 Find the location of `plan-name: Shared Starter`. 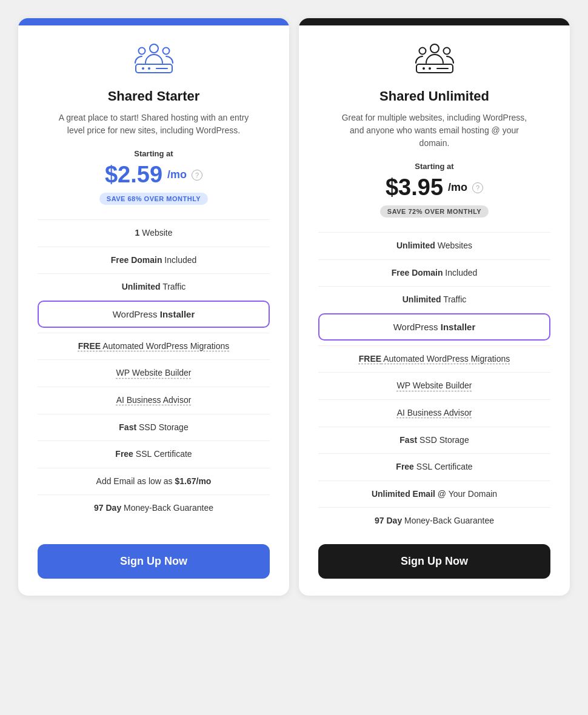

plan-name: Shared Starter is located at coordinates (154, 96).